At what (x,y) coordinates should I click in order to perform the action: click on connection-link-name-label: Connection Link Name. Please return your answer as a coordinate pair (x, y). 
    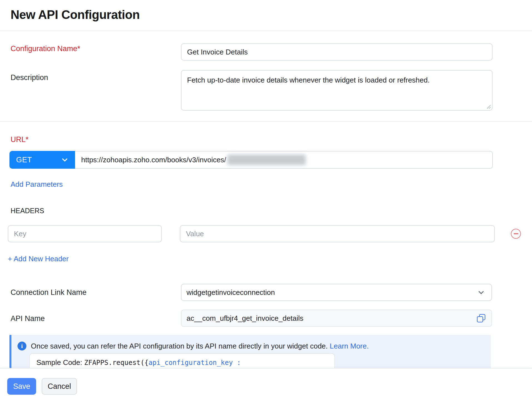
    Looking at the image, I should click on (48, 292).